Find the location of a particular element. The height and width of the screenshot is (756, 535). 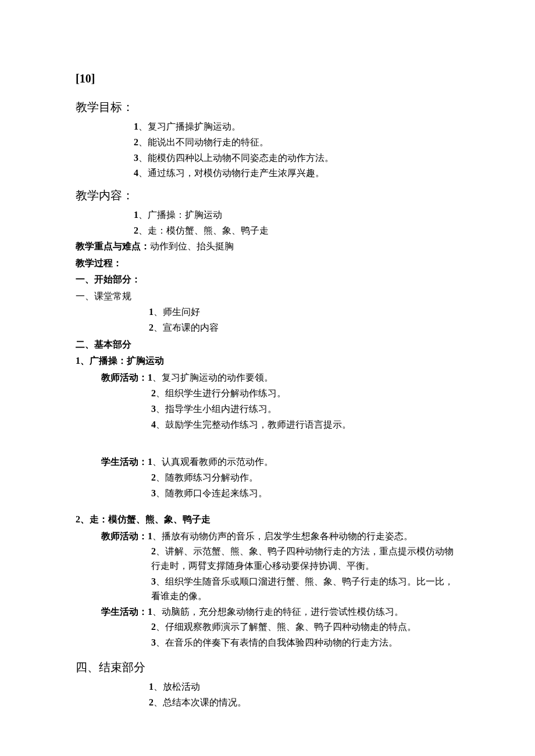

text: 复习扩胸运动的动作要领。 is located at coordinates (217, 378).